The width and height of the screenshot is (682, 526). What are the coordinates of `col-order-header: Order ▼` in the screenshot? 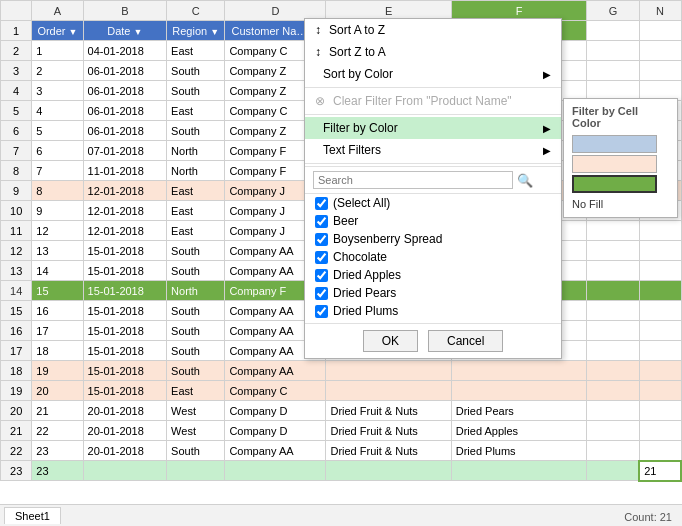 It's located at (58, 31).